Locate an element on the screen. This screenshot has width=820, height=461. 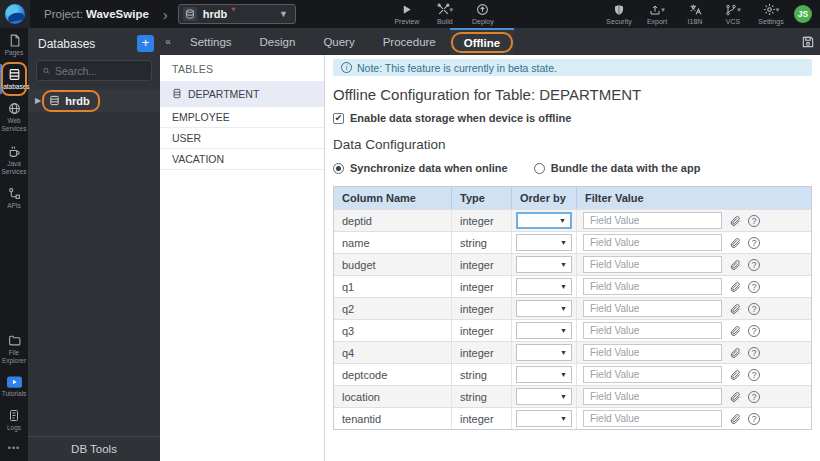
table-list-item-vacation: VACATION is located at coordinates (242, 160).